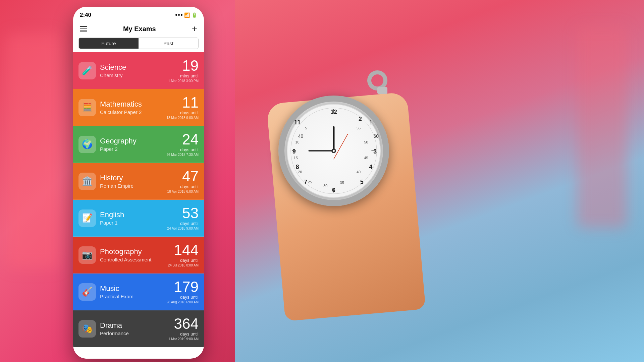  Describe the element at coordinates (310, 182) in the screenshot. I see `svg-text: 25` at that location.